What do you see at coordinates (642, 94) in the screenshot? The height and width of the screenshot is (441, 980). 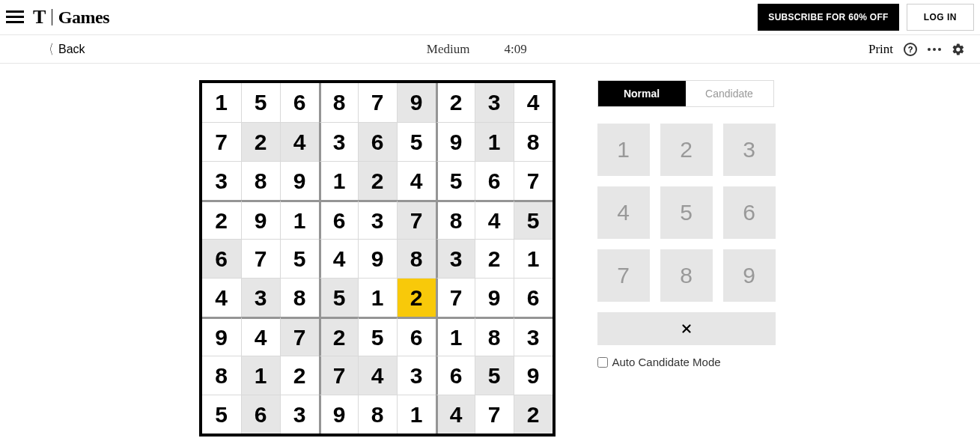 I see `tab-normal: Normal` at bounding box center [642, 94].